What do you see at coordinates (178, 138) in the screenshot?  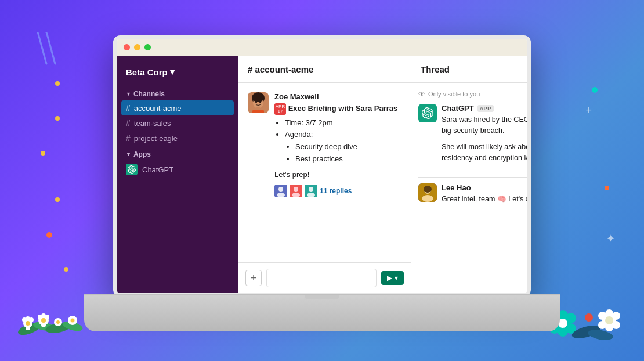 I see `sidebar-item-project-eagle: # project-eagle` at bounding box center [178, 138].